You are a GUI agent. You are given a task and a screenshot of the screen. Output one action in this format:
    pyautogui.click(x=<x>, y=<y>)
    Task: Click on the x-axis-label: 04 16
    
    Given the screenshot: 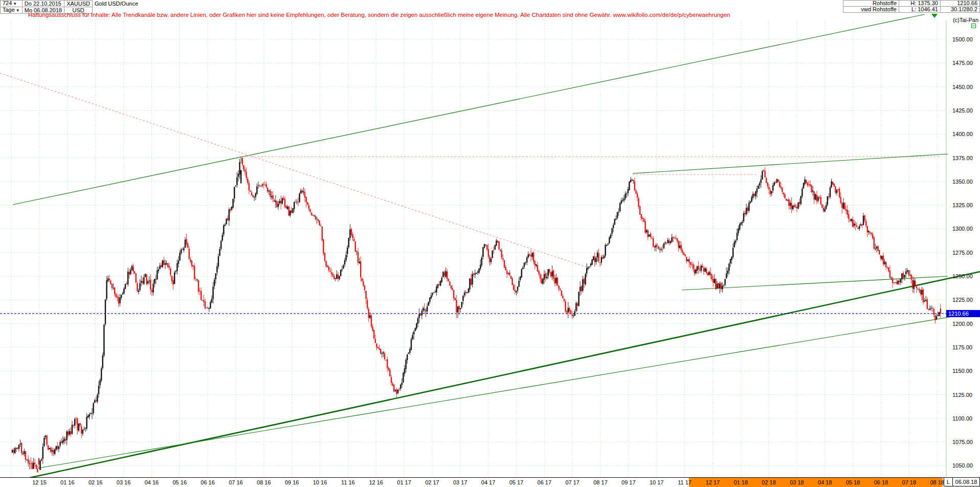 What is the action you would take?
    pyautogui.click(x=152, y=482)
    